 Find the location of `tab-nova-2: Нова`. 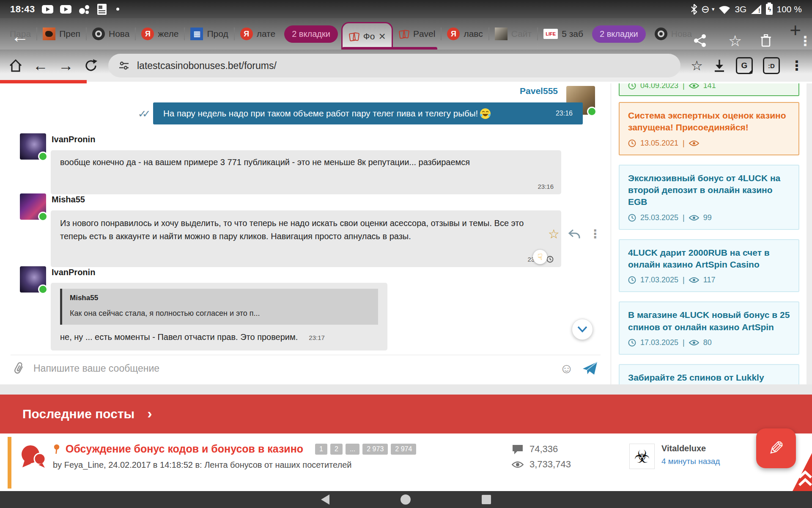

tab-nova-2: Нова is located at coordinates (673, 34).